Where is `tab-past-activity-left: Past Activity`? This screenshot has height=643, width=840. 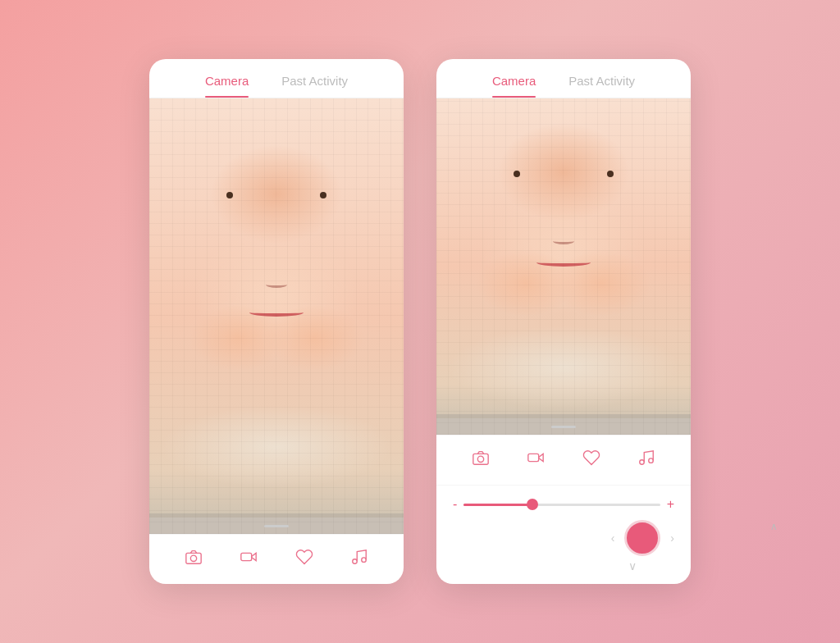
tab-past-activity-left: Past Activity is located at coordinates (315, 85).